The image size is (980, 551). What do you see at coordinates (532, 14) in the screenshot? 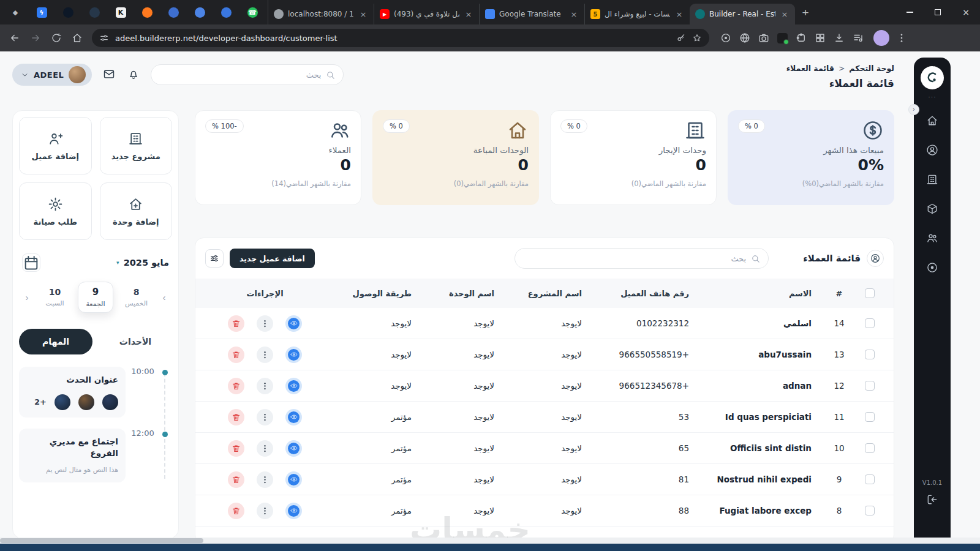
I see `browser-tab: Google Translate×` at bounding box center [532, 14].